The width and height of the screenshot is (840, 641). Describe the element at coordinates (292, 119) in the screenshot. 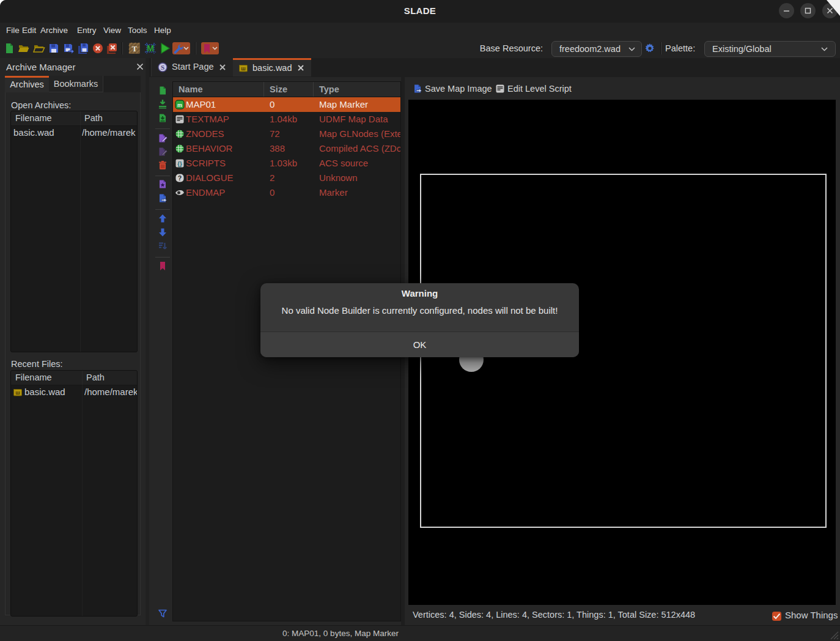

I see `entry-size: 1.04kb` at that location.